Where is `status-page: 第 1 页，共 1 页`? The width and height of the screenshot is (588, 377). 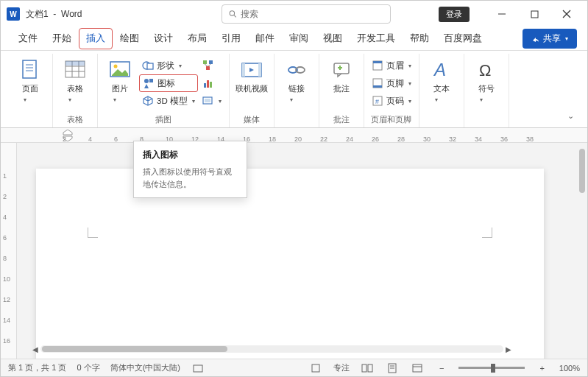 status-page: 第 1 页，共 1 页 is located at coordinates (37, 368).